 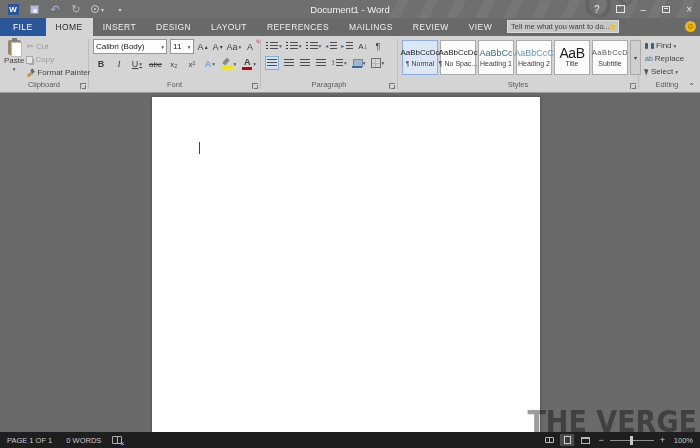 What do you see at coordinates (117, 440) in the screenshot?
I see `proofing-icon` at bounding box center [117, 440].